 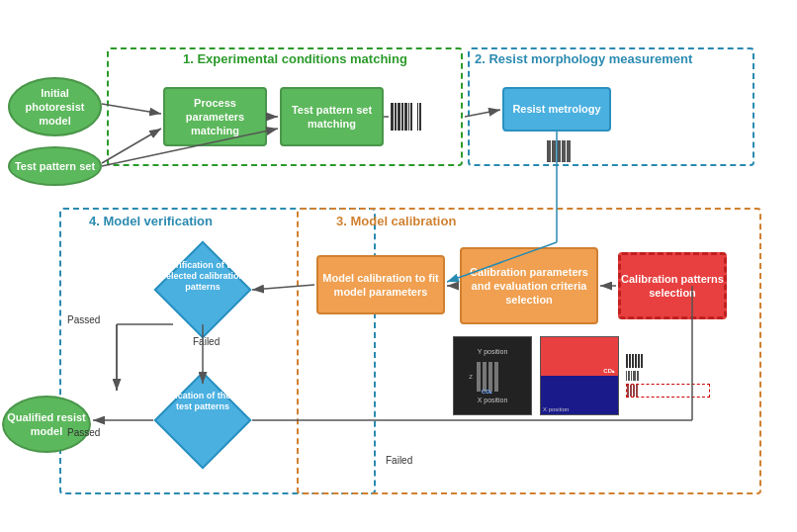 I want to click on diamond-verification-selected: Verification of the selected calibration…, so click(x=203, y=290).